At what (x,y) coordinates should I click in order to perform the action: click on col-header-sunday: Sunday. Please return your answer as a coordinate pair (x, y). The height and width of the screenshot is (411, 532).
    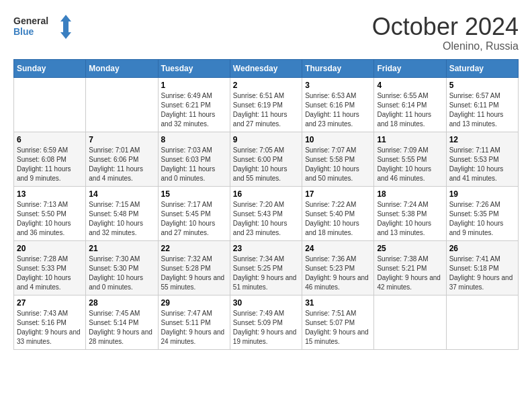
    Looking at the image, I should click on (50, 68).